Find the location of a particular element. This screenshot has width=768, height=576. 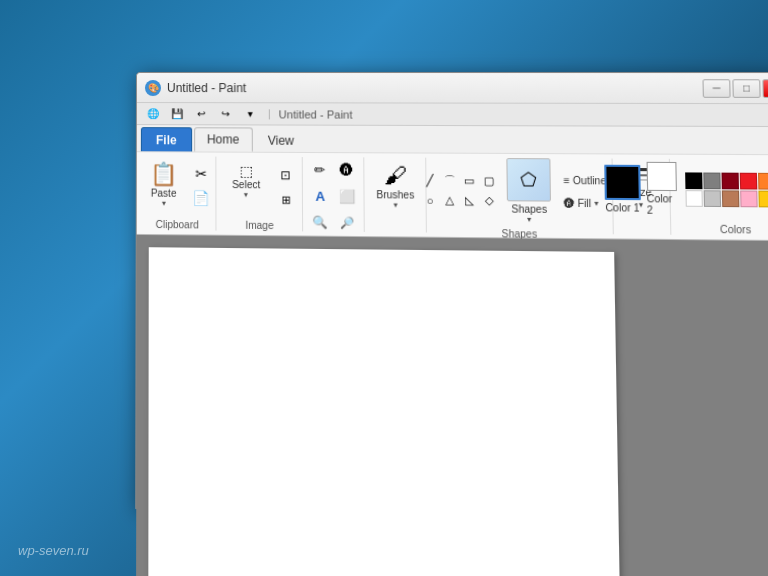

undo-button: ↩ is located at coordinates (201, 114).